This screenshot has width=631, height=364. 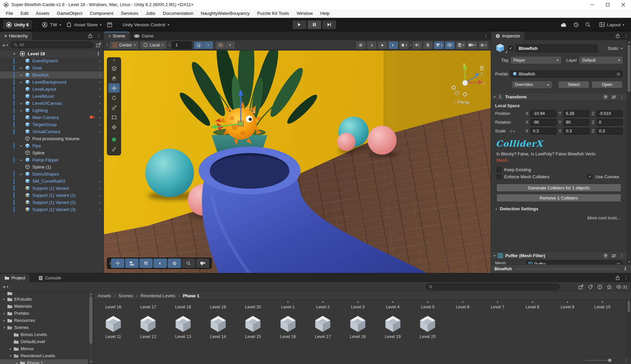 What do you see at coordinates (462, 102) in the screenshot?
I see `projection-label: ‹Persp` at bounding box center [462, 102].